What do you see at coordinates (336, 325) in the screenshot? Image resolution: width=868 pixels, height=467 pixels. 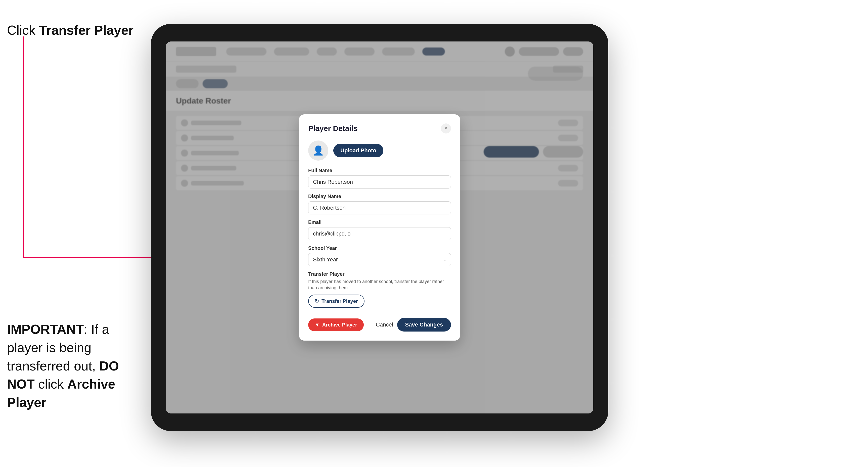 I see `archive-player-button: ▼ Archive Player` at bounding box center [336, 325].